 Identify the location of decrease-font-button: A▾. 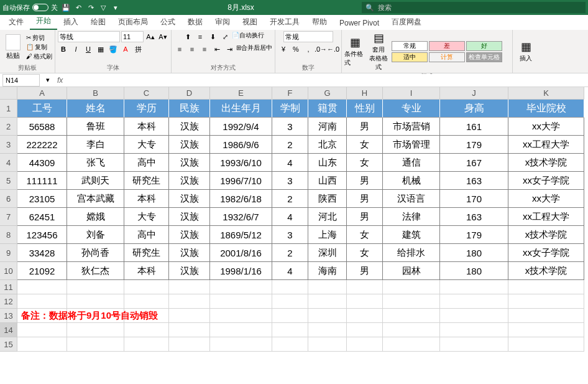
(163, 37).